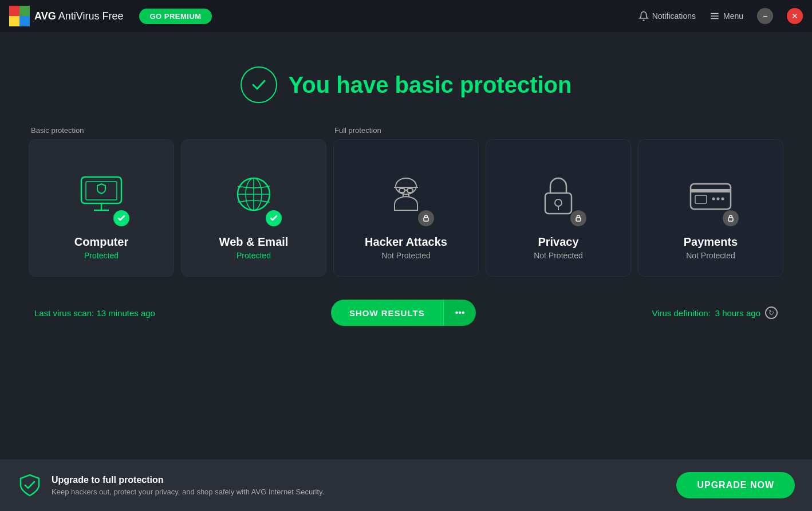 The width and height of the screenshot is (812, 511). What do you see at coordinates (30, 485) in the screenshot?
I see `upgrade-shield-icon` at bounding box center [30, 485].